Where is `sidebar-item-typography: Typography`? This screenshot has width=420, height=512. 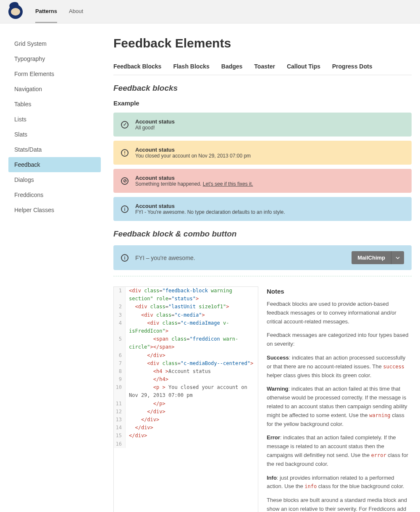 sidebar-item-typography: Typography is located at coordinates (55, 59).